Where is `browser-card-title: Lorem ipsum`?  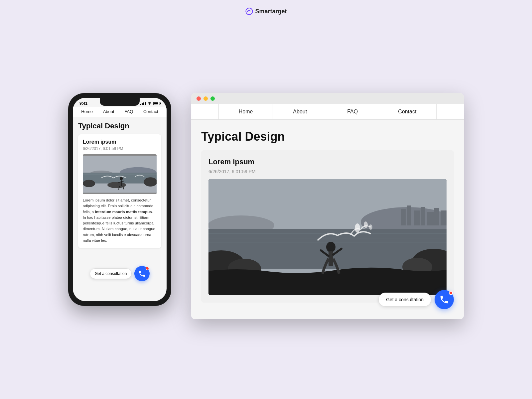
browser-card-title: Lorem ipsum is located at coordinates (328, 162).